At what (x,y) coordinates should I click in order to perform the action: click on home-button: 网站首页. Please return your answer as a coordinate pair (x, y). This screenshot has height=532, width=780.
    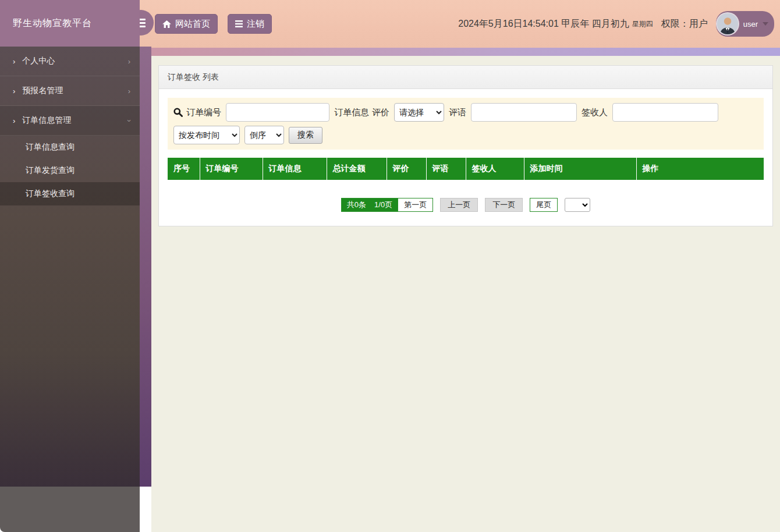
    Looking at the image, I should click on (186, 24).